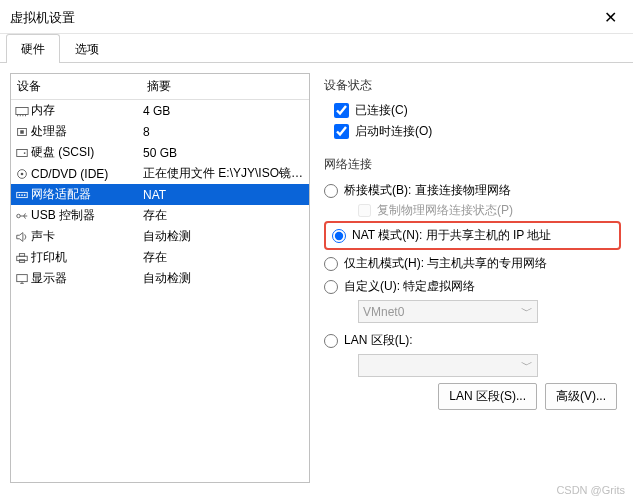  What do you see at coordinates (83, 174) in the screenshot?
I see `device-label: CD/DVD (IDE)` at bounding box center [83, 174].